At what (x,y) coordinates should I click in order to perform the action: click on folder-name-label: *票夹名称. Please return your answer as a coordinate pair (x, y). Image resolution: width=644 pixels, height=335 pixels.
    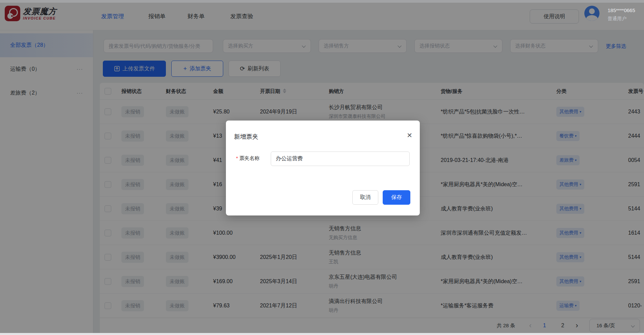
    Looking at the image, I should click on (248, 158).